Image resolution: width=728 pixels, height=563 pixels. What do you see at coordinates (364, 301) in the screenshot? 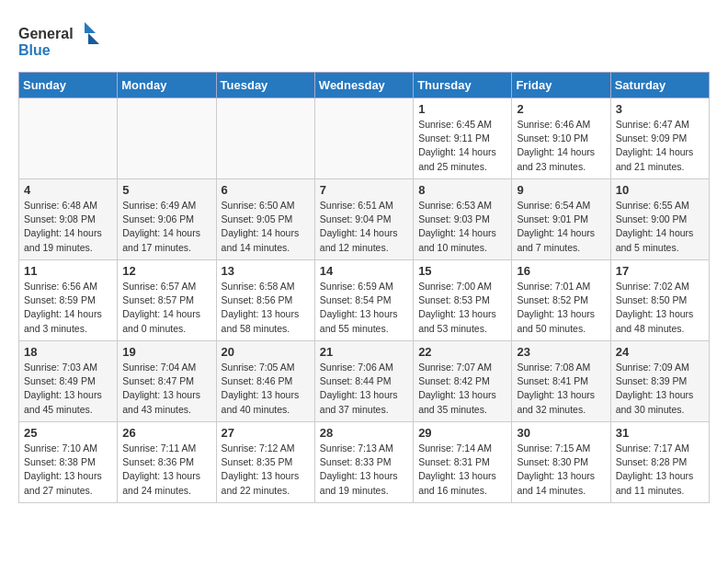
I see `calendar-cell: 14Sunrise: 6:59 AM Sunset: 8:54 PM Dayli…` at bounding box center [364, 301].